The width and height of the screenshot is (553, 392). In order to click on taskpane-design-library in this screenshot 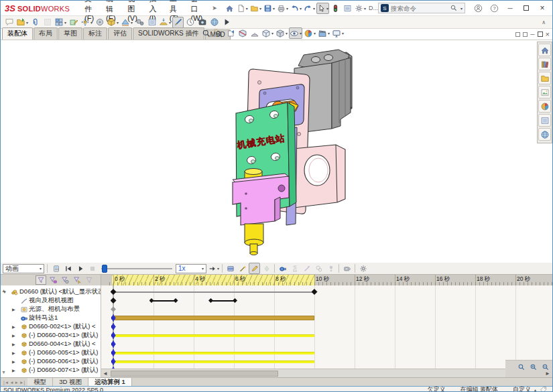, I will do `click(544, 64)`.